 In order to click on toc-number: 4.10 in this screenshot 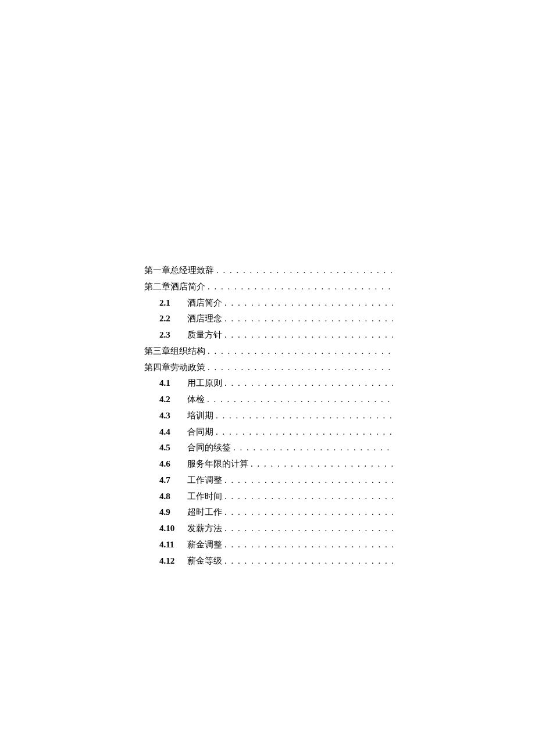, I will do `click(170, 529)`.